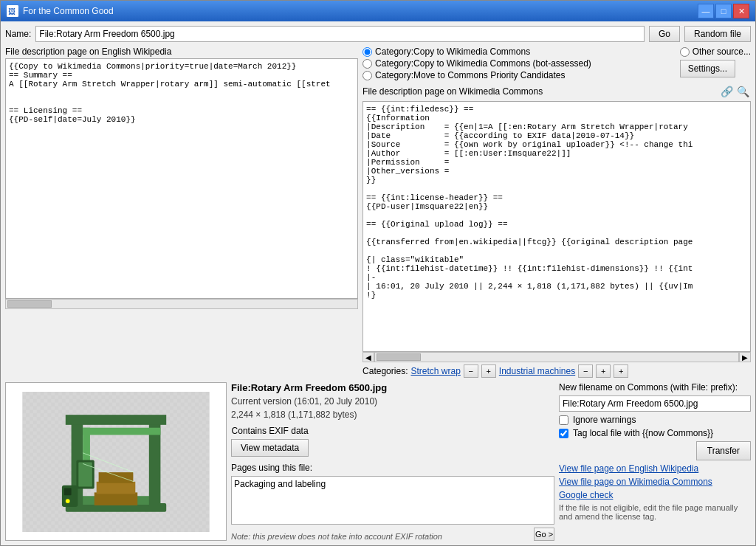 The width and height of the screenshot is (756, 546). I want to click on right-editor-label: File description page on Wikimedia Commo…, so click(540, 91).